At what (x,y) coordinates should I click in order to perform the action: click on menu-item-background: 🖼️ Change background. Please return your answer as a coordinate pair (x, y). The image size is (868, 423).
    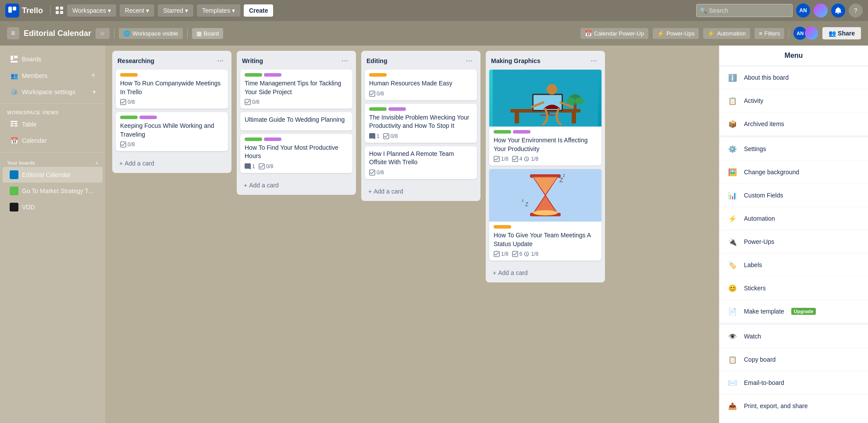
    Looking at the image, I should click on (793, 173).